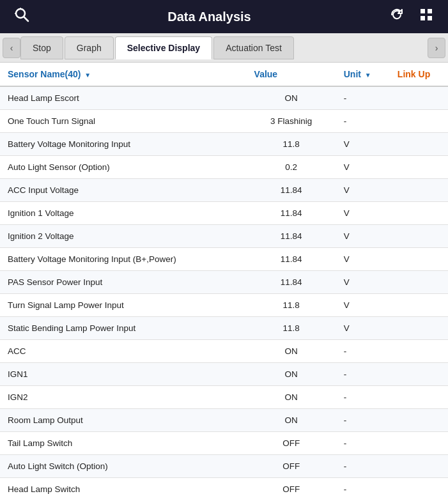  What do you see at coordinates (123, 74) in the screenshot?
I see `column-header-sensor: Sensor Name(40) ▼` at bounding box center [123, 74].